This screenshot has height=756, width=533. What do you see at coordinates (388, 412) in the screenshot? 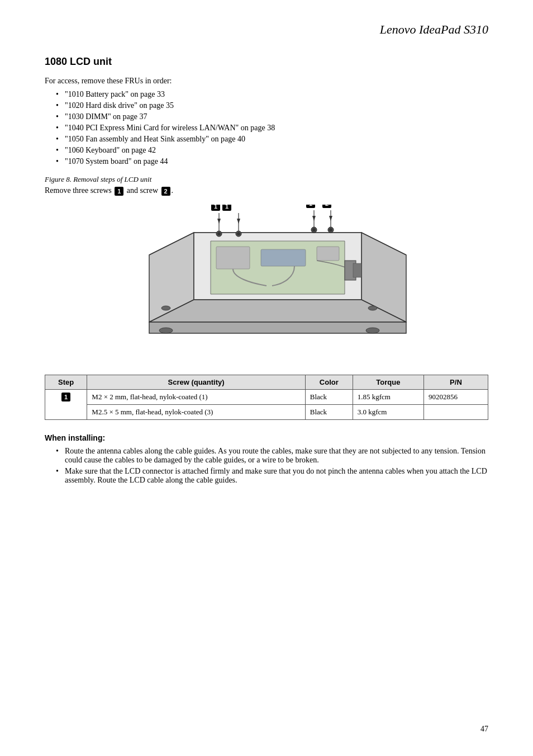
I see `torque-2: 3.0 kgfcm` at bounding box center [388, 412].